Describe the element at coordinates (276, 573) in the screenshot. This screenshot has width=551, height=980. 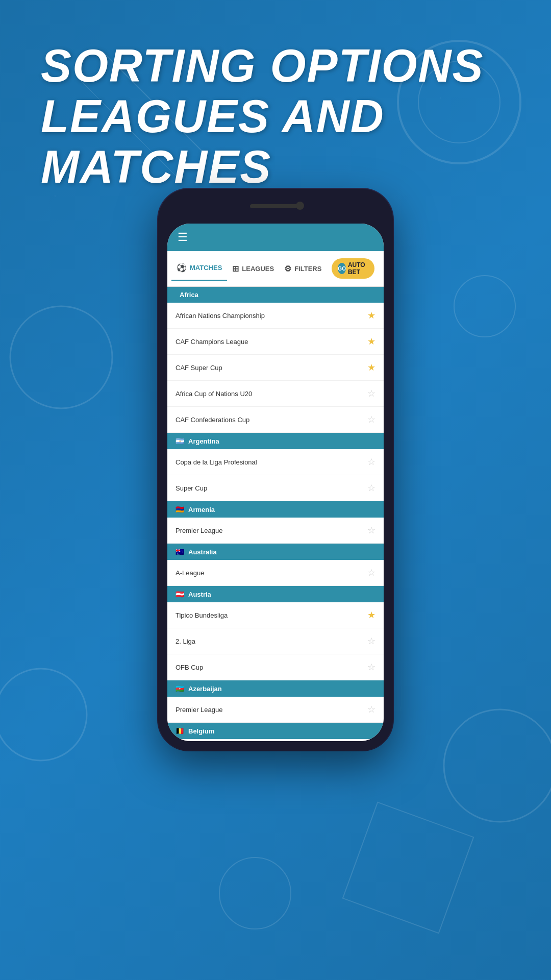
I see `league-row-3-0: A-League ☆` at that location.